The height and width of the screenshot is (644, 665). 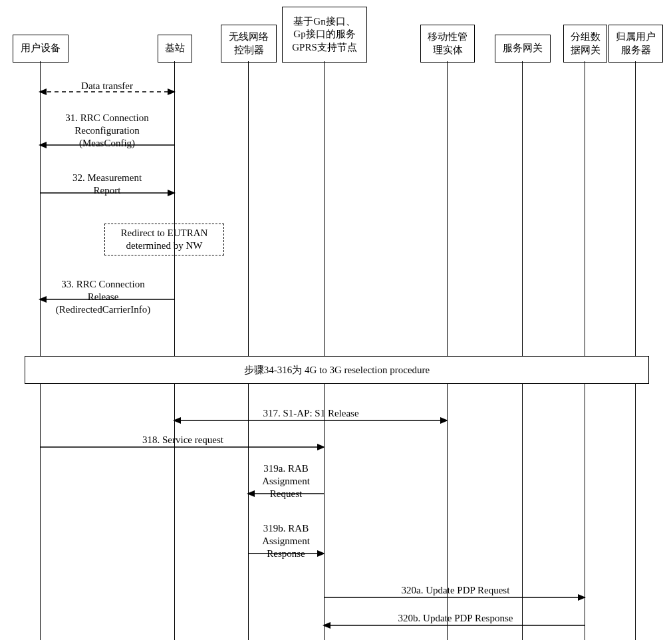 I want to click on participant-label: 服务网关, so click(x=523, y=49).